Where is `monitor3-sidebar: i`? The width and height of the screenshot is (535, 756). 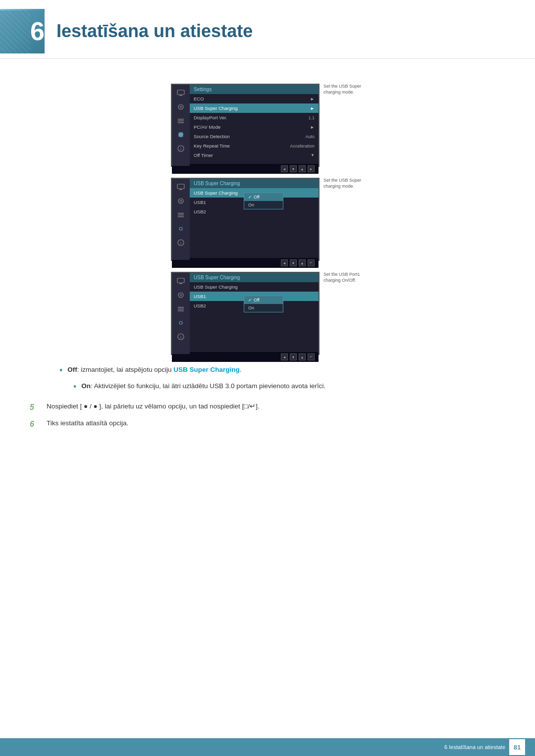
monitor3-sidebar: i is located at coordinates (181, 313).